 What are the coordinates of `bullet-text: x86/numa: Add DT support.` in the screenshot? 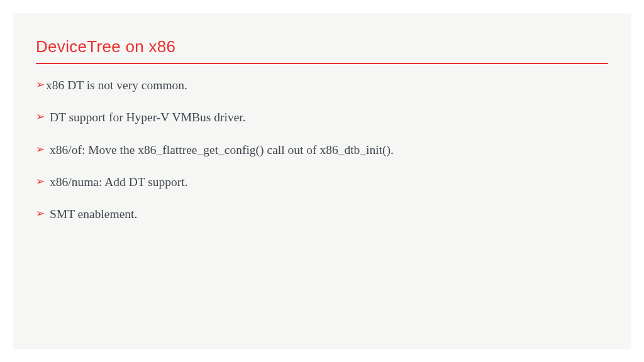 It's located at (119, 182).